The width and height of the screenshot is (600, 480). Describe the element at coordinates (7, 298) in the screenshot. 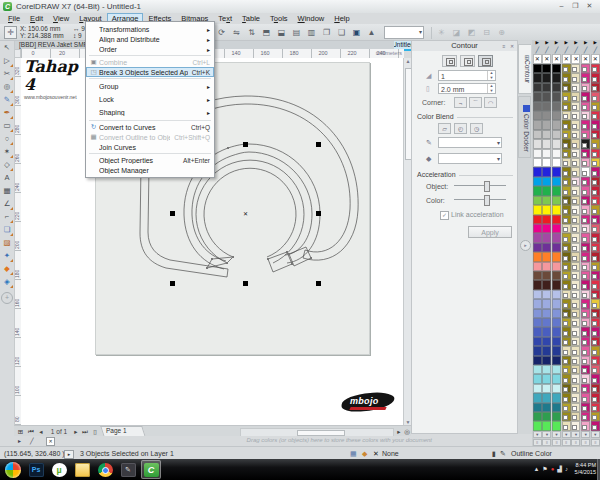

I see `add-tools-button: +` at that location.